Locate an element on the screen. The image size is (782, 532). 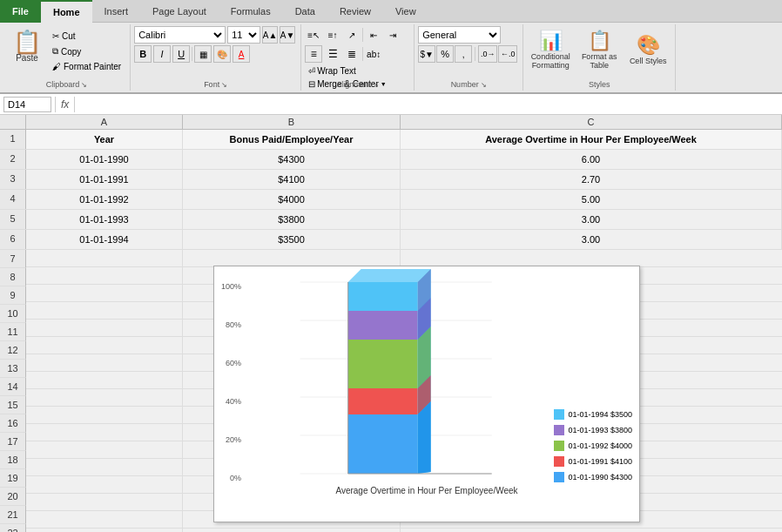
table-row: 2 01-01-1990 $4300 6.00 is located at coordinates (391, 160).